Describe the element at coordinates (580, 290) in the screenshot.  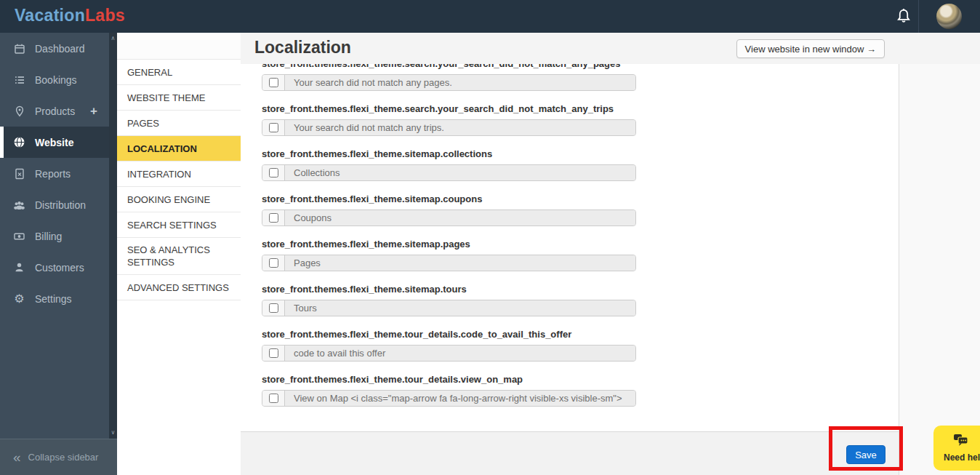
I see `field-key-label: store_front.themes.flexi_theme.sitemap.t…` at that location.